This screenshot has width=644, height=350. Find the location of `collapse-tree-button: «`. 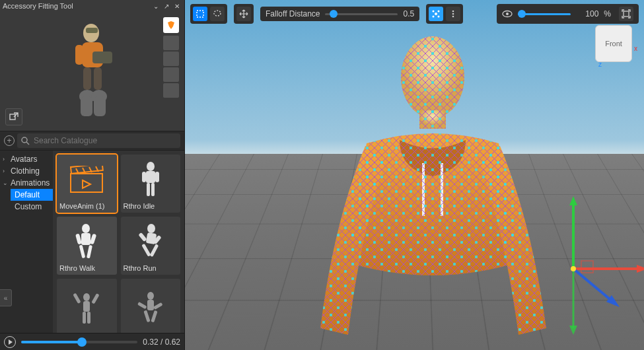

collapse-tree-button: « is located at coordinates (6, 298).